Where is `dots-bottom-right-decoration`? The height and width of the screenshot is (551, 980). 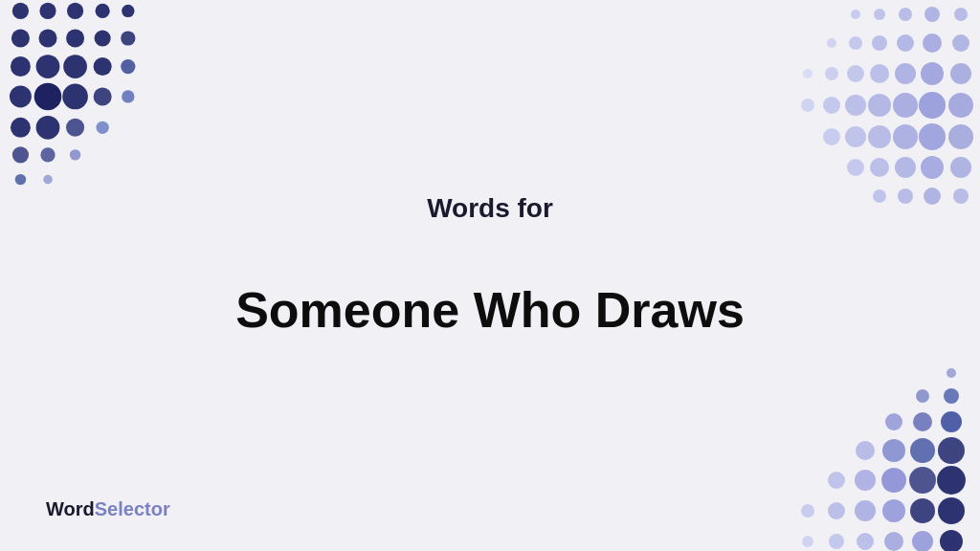
dots-bottom-right-decoration is located at coordinates (875, 455).